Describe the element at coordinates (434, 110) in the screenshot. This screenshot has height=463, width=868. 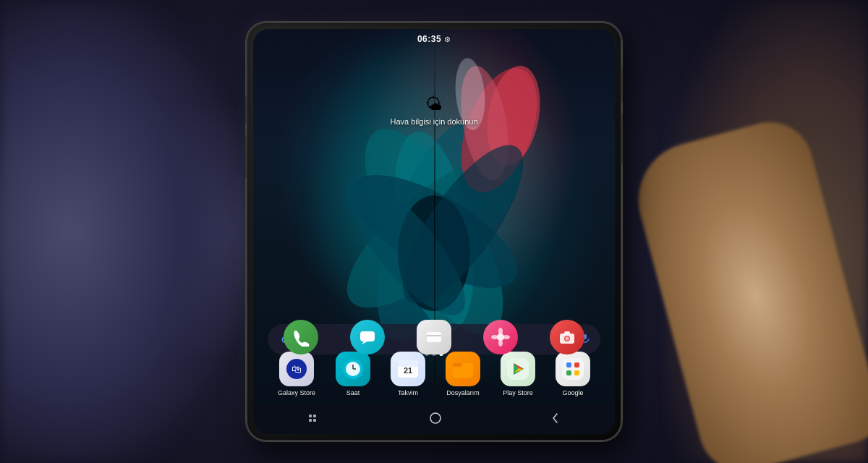
I see `weather-widget: 🌤 Hava bilgisi için dokunun` at that location.